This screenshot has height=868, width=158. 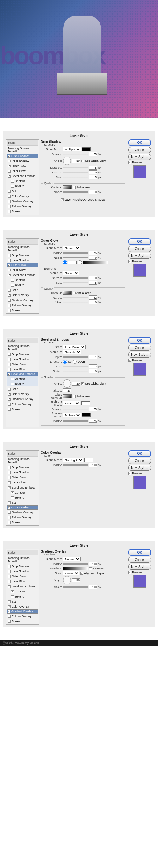 What do you see at coordinates (22, 602) in the screenshot?
I see `item-satin: Satin` at bounding box center [22, 602].